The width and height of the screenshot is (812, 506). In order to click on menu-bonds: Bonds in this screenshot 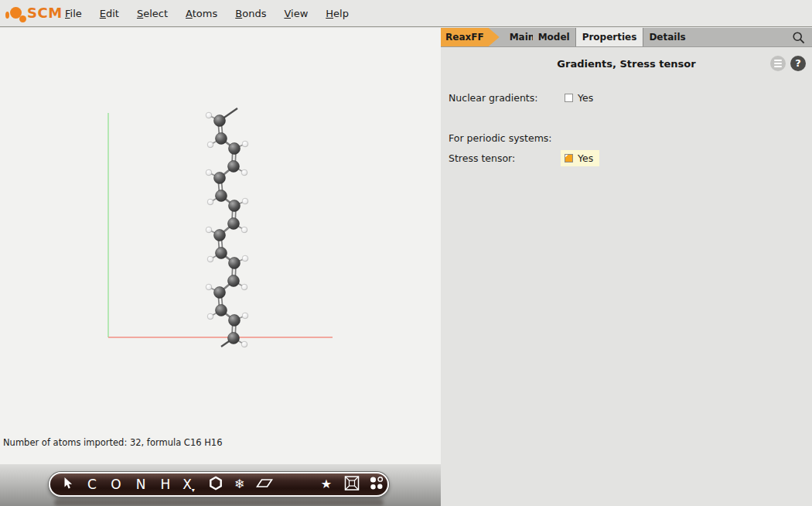, I will do `click(251, 14)`.